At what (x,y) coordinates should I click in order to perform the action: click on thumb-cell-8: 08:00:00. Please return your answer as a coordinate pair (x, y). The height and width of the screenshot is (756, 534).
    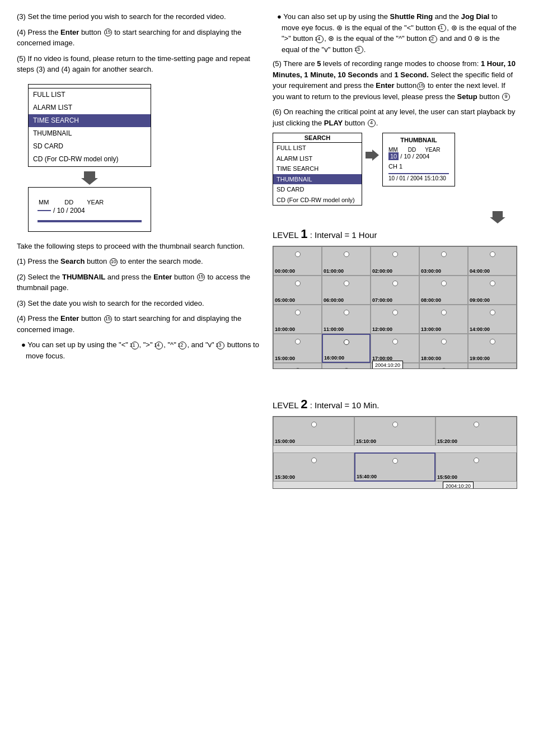
    Looking at the image, I should click on (443, 290).